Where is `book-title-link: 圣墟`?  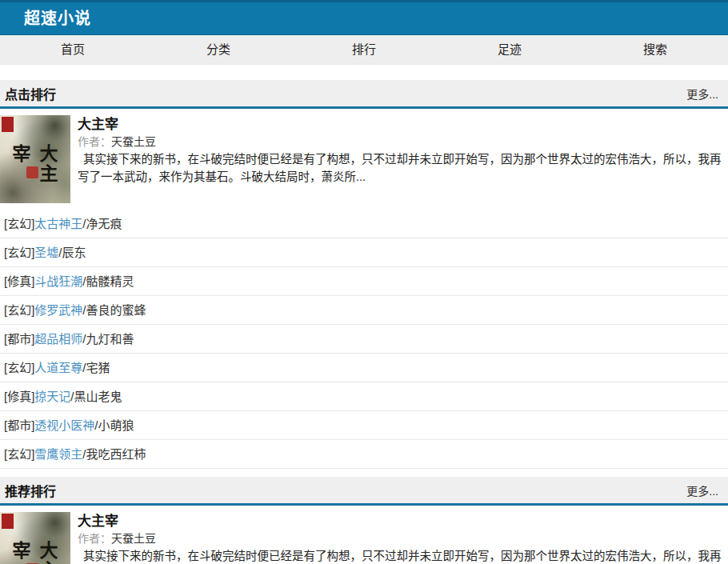
book-title-link: 圣墟 is located at coordinates (46, 253).